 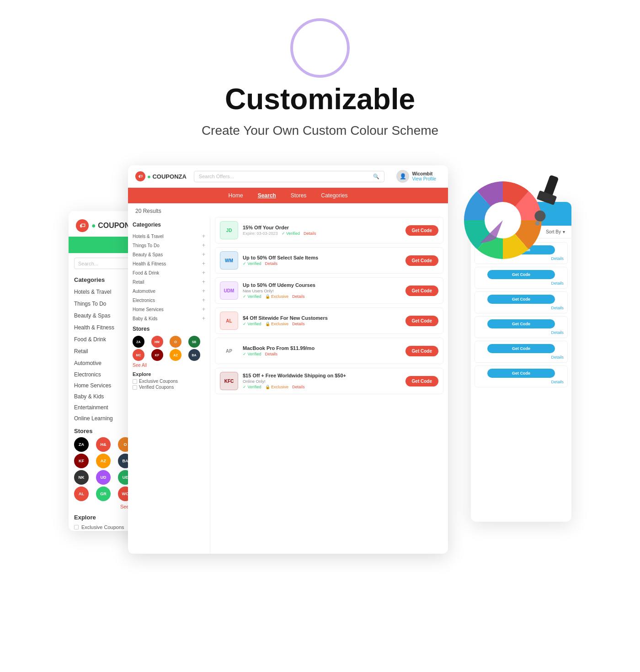 I want to click on store-icon: KF, so click(x=81, y=461).